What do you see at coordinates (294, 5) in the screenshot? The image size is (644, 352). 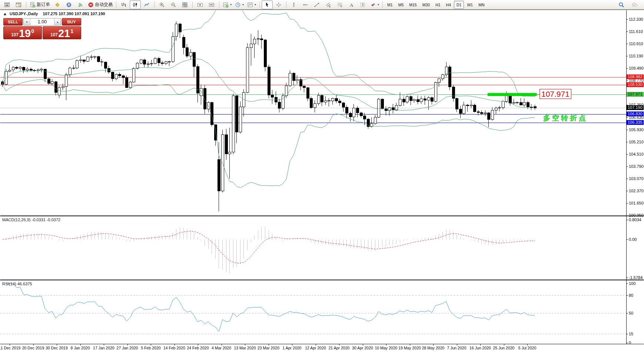 I see `vline-button` at bounding box center [294, 5].